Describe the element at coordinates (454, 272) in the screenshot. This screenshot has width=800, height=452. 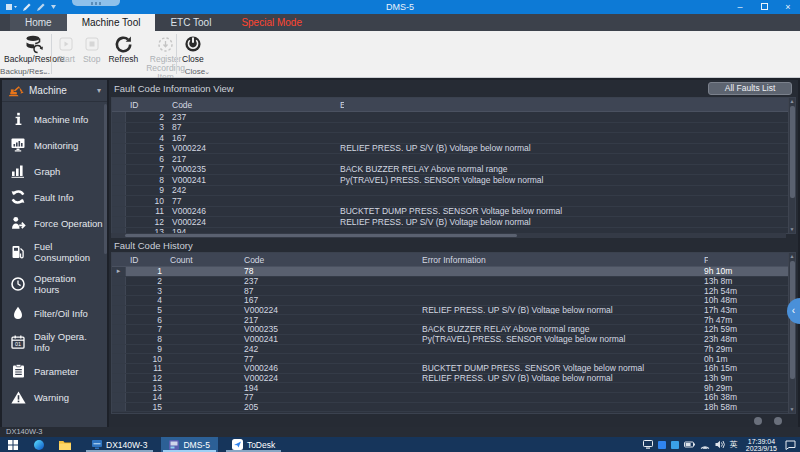
I see `table-row: ▸1789h 10m` at that location.